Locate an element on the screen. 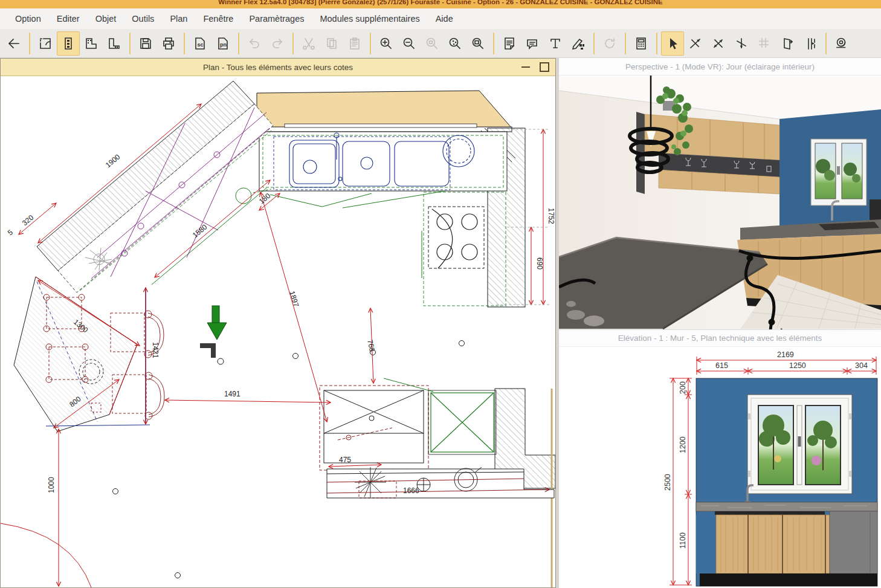  corner-unit-right-icon is located at coordinates (114, 44).